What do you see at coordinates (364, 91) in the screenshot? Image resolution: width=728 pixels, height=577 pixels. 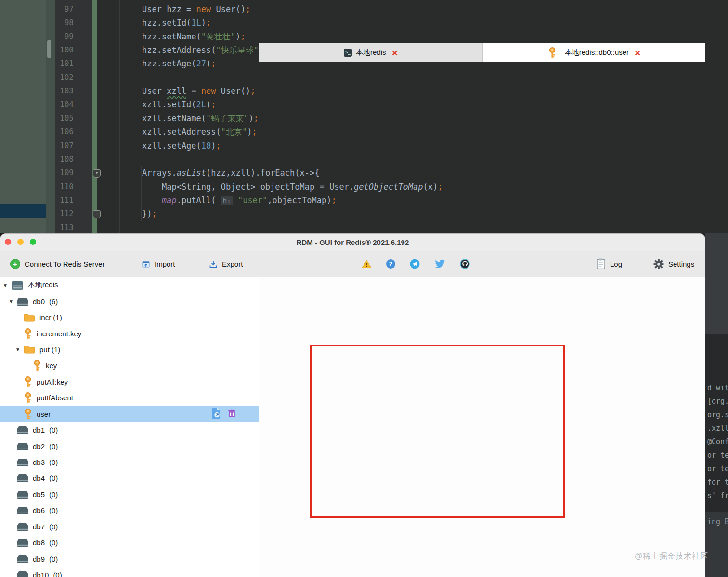 I see `code-line-103: 103User xzll = new User();` at bounding box center [364, 91].